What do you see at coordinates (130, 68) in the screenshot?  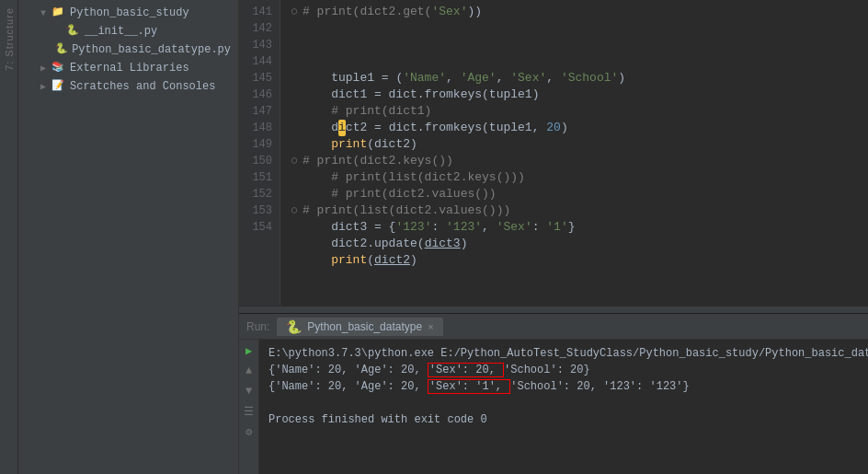 I see `sidebar-item-label: External Libraries` at bounding box center [130, 68].